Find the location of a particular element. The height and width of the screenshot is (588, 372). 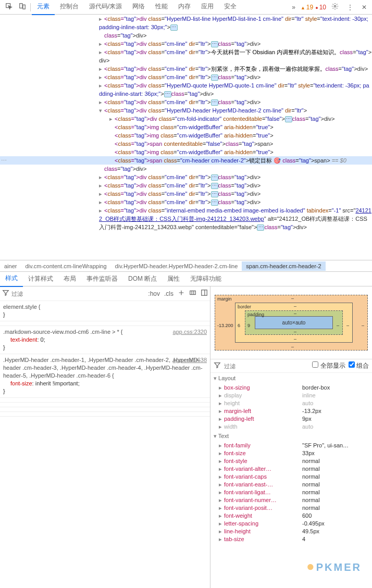

subtab-props: 属性 is located at coordinates (173, 279).